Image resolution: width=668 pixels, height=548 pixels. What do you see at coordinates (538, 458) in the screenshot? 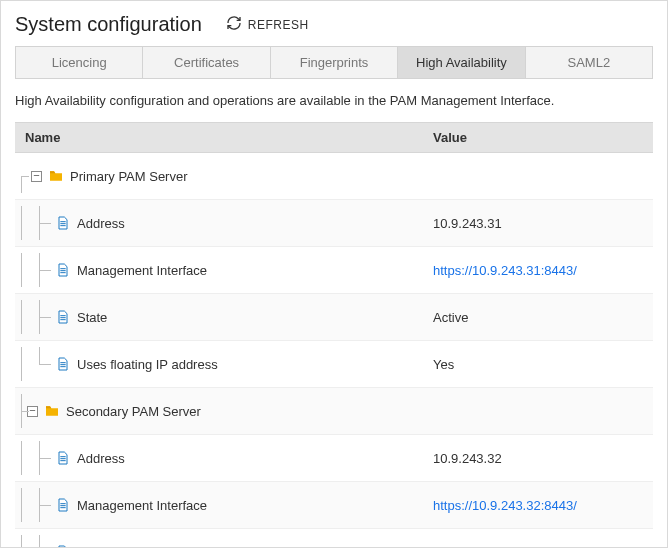
I see `tree-leaf-value: 10.9.243.32` at bounding box center [538, 458].